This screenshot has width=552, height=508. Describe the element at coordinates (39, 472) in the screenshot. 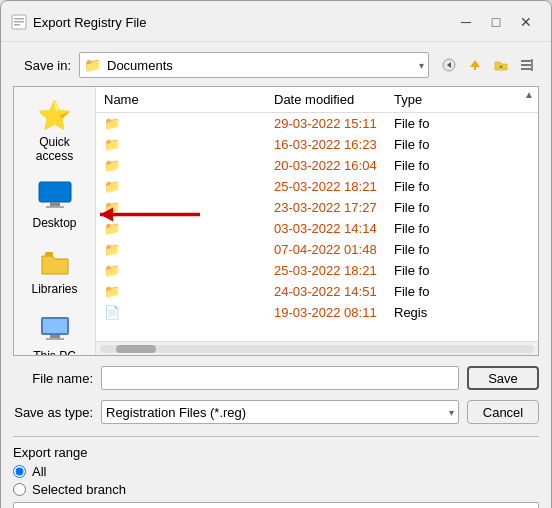

I see `all-radio-label: All` at that location.